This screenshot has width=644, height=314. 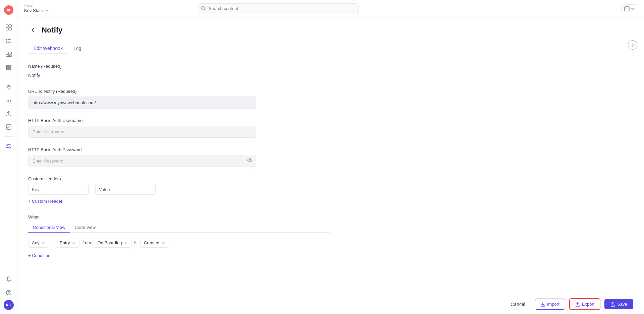 What do you see at coordinates (48, 49) in the screenshot?
I see `tab-edit-webhook: Edit Webhook` at bounding box center [48, 49].